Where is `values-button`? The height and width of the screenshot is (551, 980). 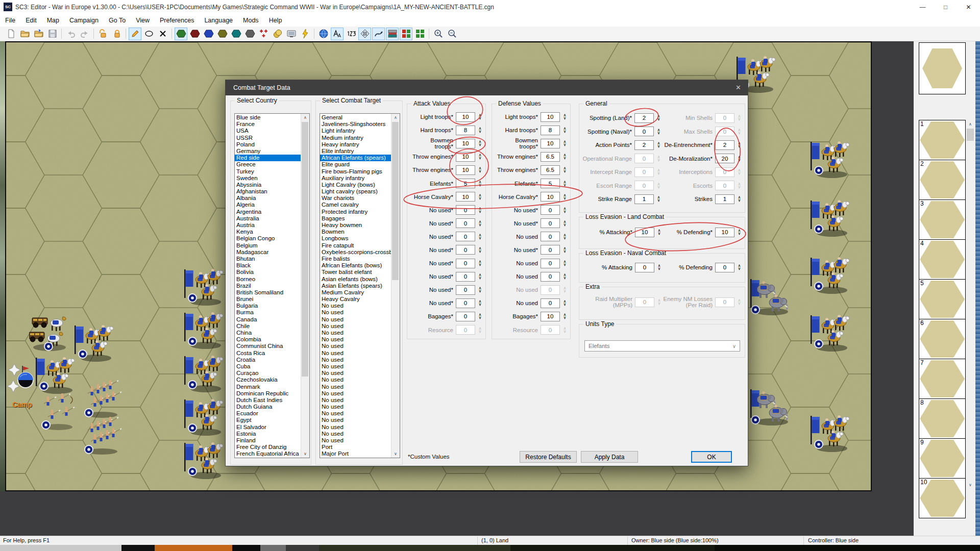 values-button is located at coordinates (351, 34).